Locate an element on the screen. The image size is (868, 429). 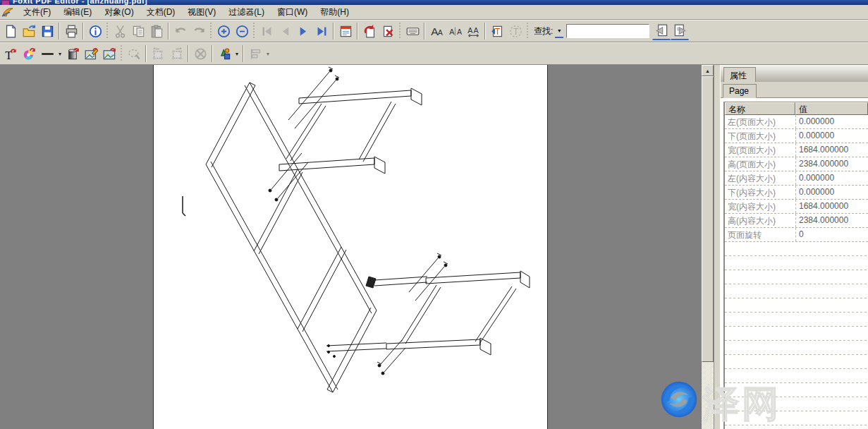
table-row: 高(内容大小)2384.000000 is located at coordinates (797, 221).